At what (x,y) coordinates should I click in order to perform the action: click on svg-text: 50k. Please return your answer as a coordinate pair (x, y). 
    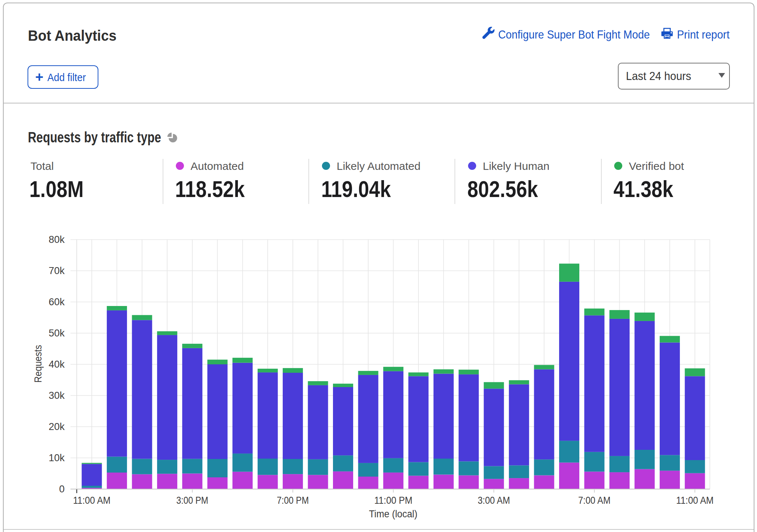
    Looking at the image, I should click on (57, 333).